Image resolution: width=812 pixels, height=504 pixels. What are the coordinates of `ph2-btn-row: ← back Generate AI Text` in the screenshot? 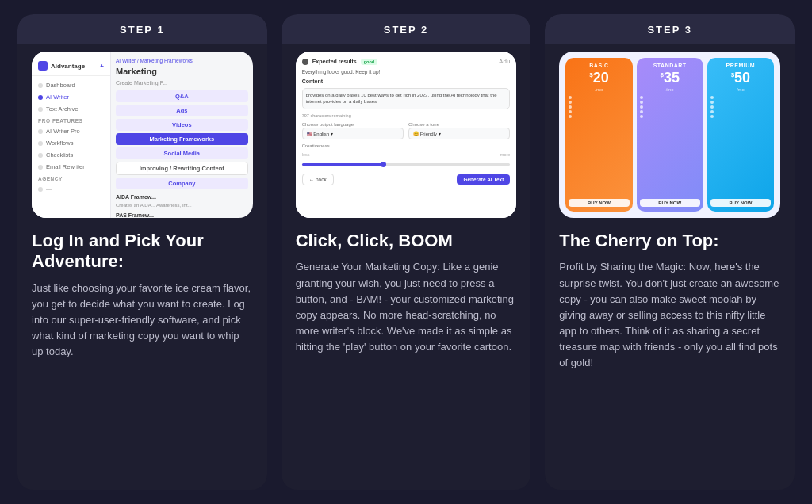 It's located at (406, 179).